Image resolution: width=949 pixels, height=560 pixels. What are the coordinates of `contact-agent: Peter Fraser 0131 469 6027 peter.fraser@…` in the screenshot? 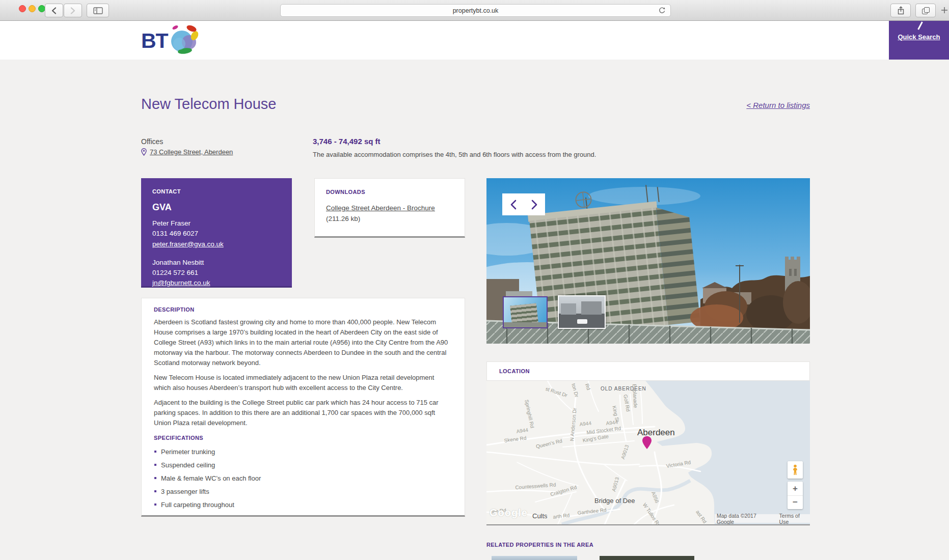 It's located at (216, 234).